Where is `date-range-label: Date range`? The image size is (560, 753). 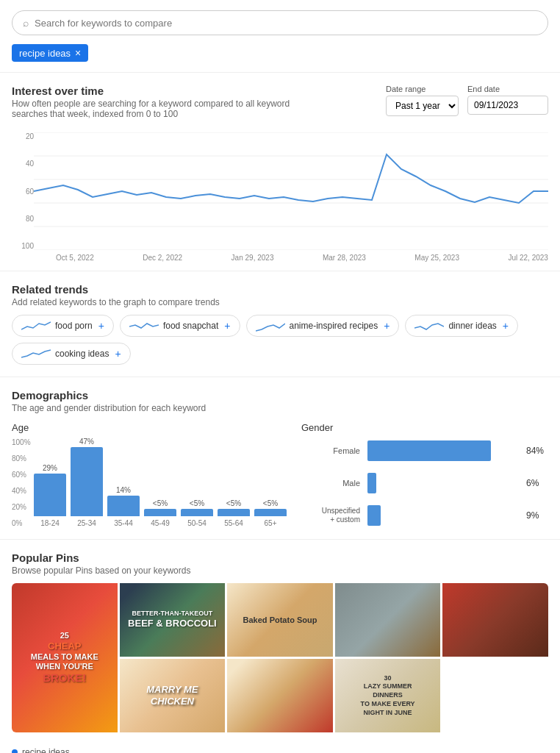 date-range-label: Date range is located at coordinates (422, 89).